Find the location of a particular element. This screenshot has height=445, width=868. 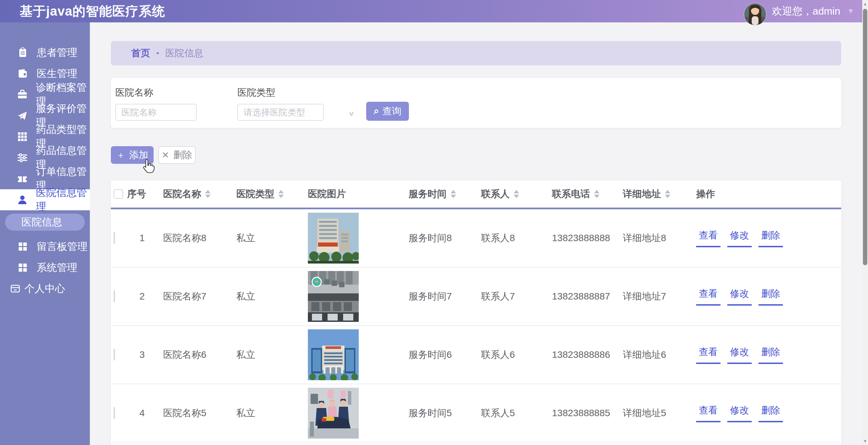

cell-address: 详细地址7 is located at coordinates (653, 296).